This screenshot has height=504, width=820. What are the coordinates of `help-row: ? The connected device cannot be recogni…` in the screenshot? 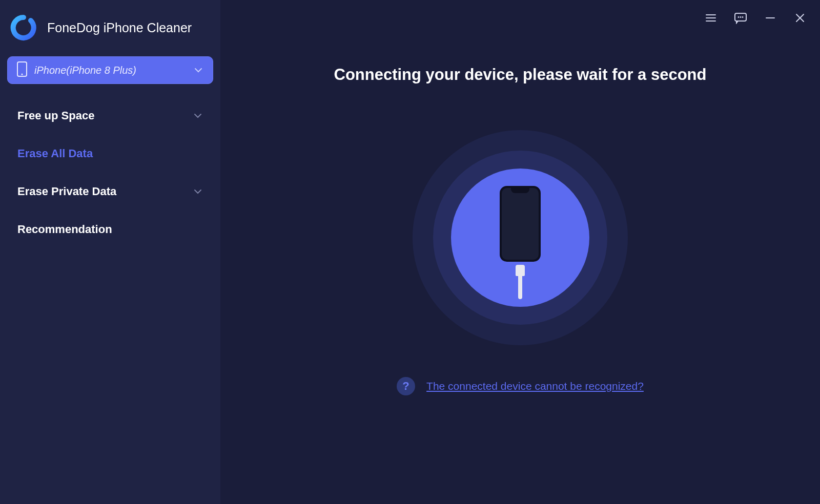 It's located at (520, 386).